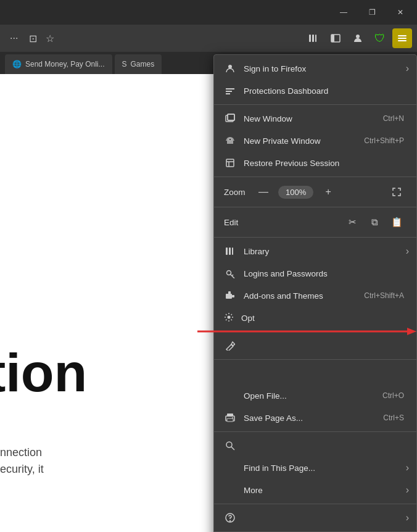  I want to click on tab-label-send-money: Send Money, Pay Onli..., so click(65, 64).